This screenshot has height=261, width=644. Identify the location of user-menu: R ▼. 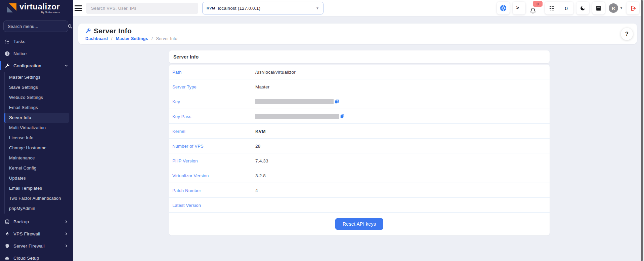
(616, 8).